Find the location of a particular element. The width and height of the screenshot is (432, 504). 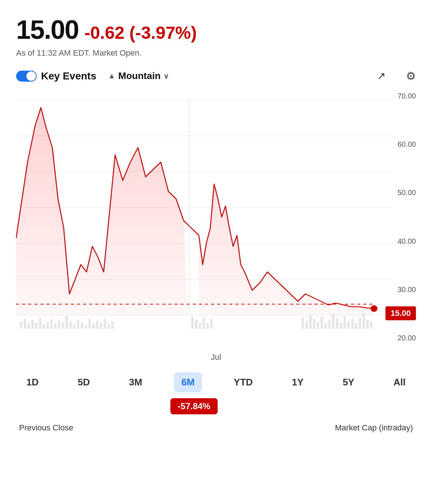

tab-5y: 5Y is located at coordinates (348, 382).